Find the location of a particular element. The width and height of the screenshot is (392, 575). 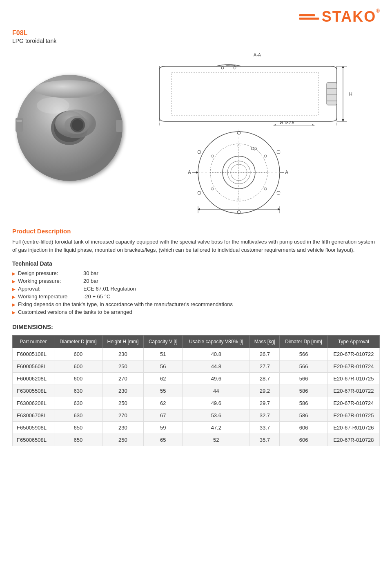

table-header: Part numberDiameter D [mm]Height H [mm]C… is located at coordinates (196, 342).